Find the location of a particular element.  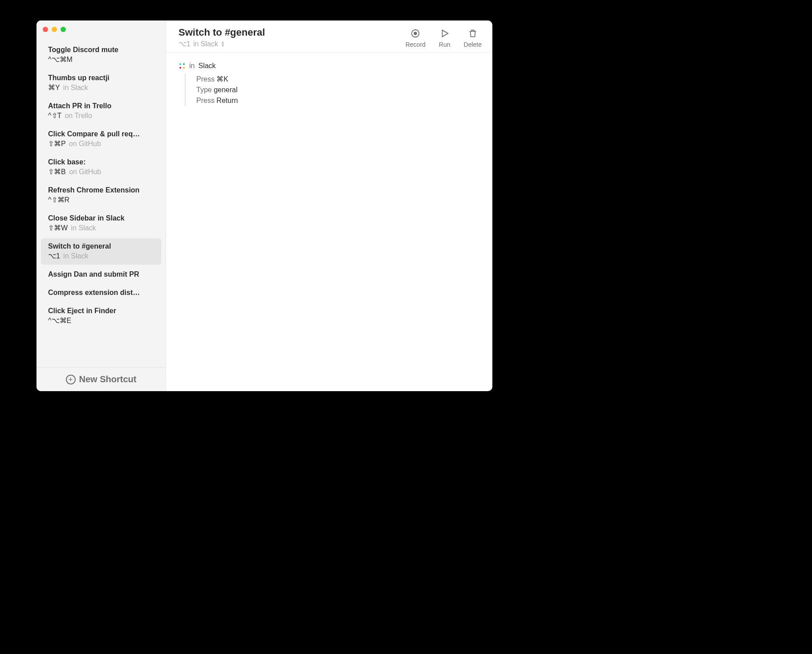

shortcut-key: ^⇧T is located at coordinates (55, 116).